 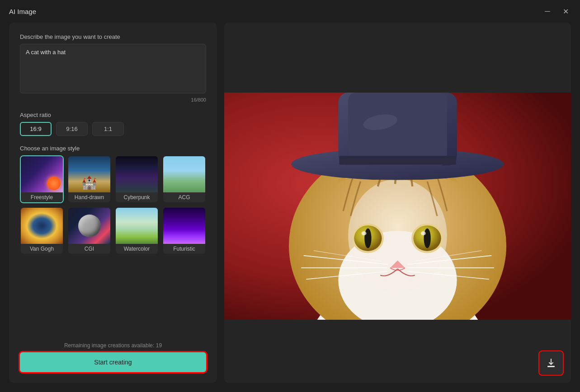 What do you see at coordinates (90, 174) in the screenshot?
I see `style-img-hand-drawn` at bounding box center [90, 174].